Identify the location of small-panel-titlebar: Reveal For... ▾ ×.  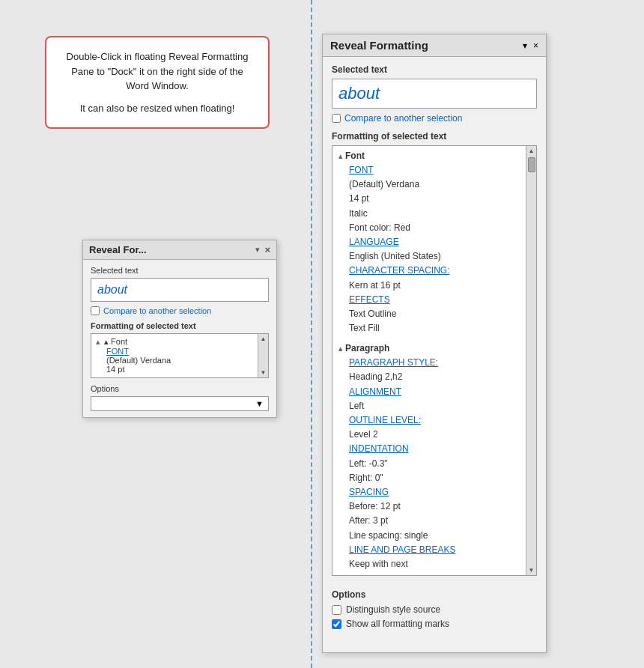
(180, 250).